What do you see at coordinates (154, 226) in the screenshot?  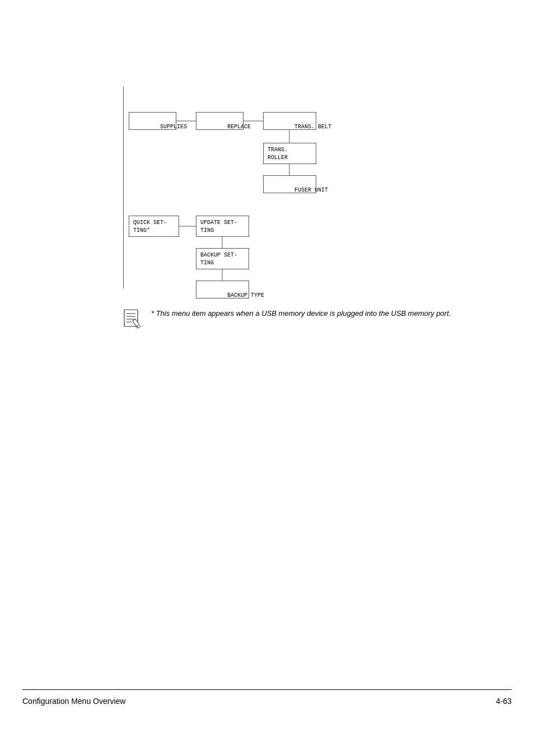 I see `quick-setting-box: QUICK SET- TING*` at bounding box center [154, 226].